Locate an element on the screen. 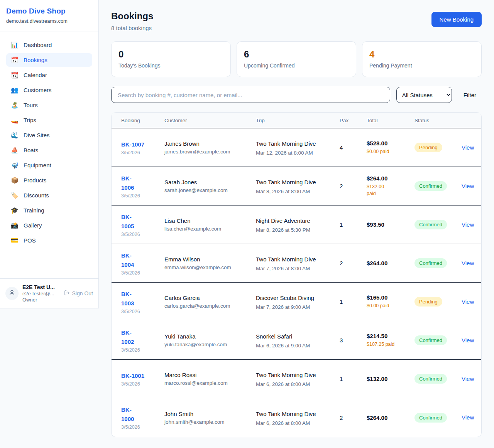  total-amount: $165.00 is located at coordinates (388, 298).